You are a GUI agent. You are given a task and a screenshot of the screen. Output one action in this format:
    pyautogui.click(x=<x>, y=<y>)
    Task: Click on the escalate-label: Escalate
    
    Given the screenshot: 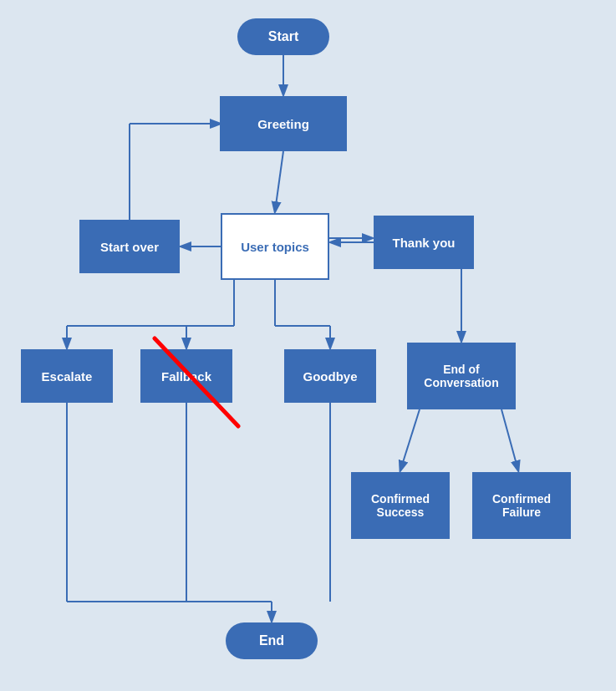 What is the action you would take?
    pyautogui.click(x=67, y=376)
    